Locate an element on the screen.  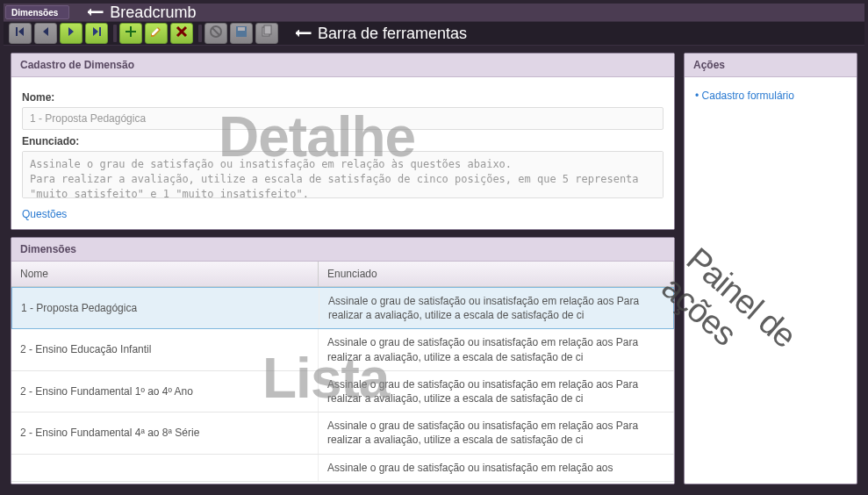
actions-panel-title: Ações is located at coordinates (771, 65).